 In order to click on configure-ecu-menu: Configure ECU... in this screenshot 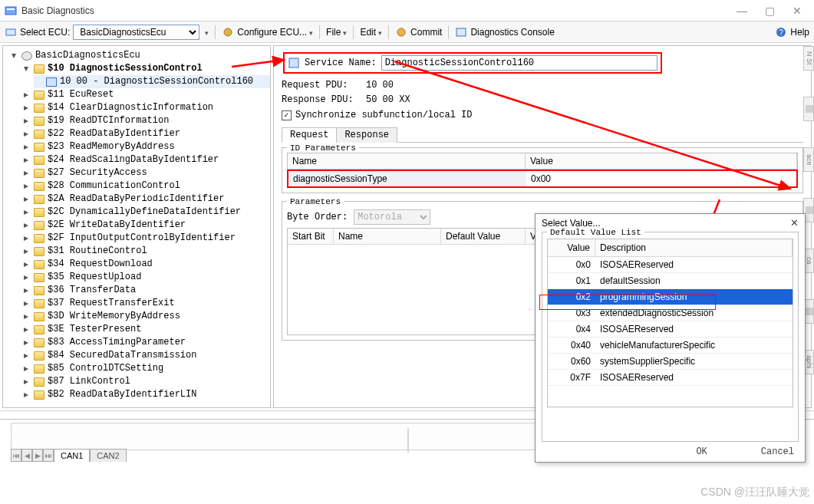, I will do `click(275, 32)`.